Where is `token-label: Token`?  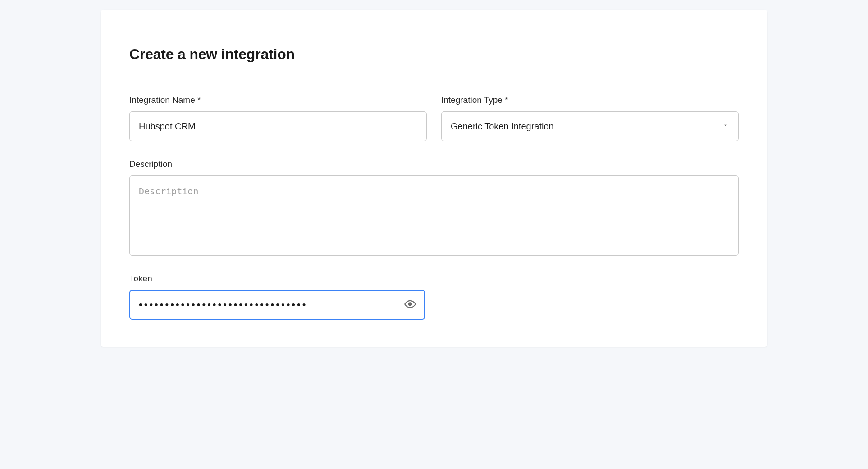
token-label: Token is located at coordinates (434, 279).